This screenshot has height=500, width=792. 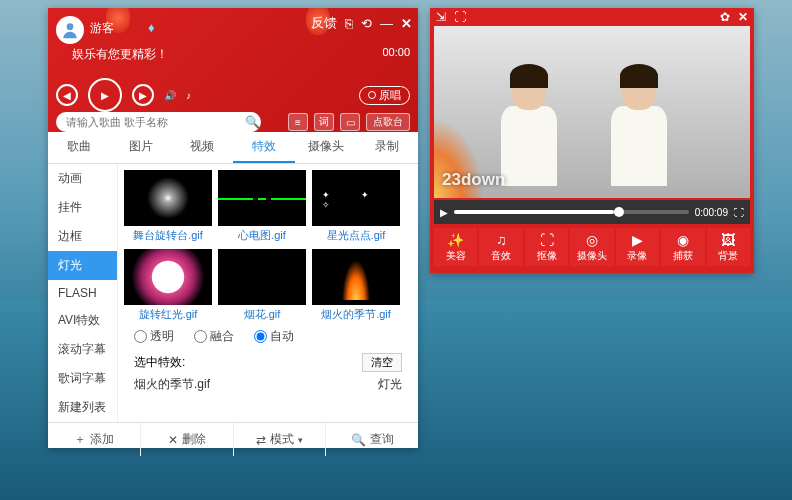 What do you see at coordinates (120, 54) in the screenshot?
I see `tagline: 娱乐有您更精彩！` at bounding box center [120, 54].